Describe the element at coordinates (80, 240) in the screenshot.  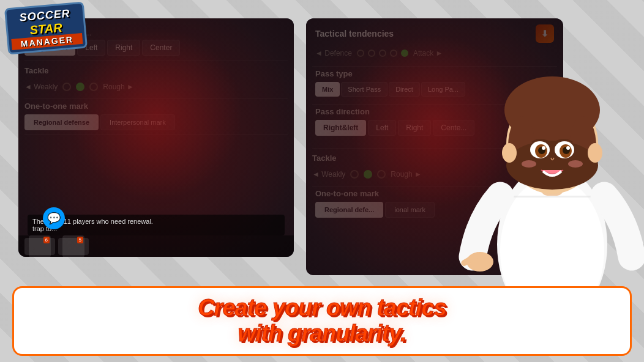
I see `tab-badge-5: 5` at that location.